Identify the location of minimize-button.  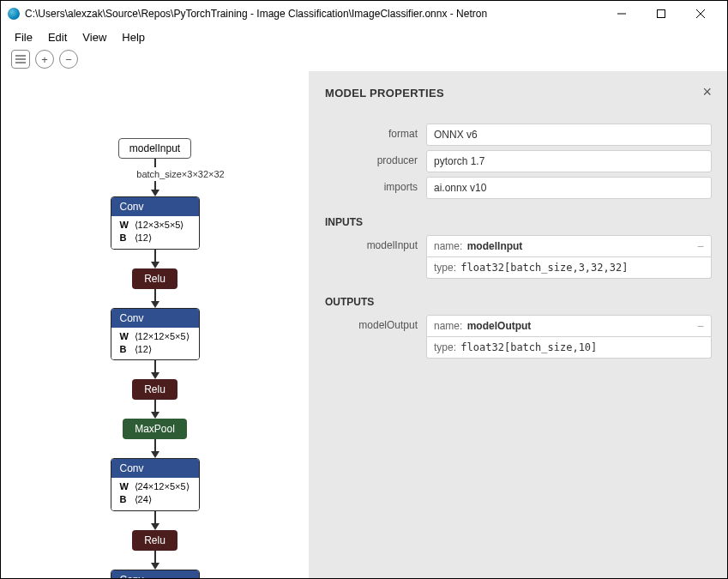
(622, 14).